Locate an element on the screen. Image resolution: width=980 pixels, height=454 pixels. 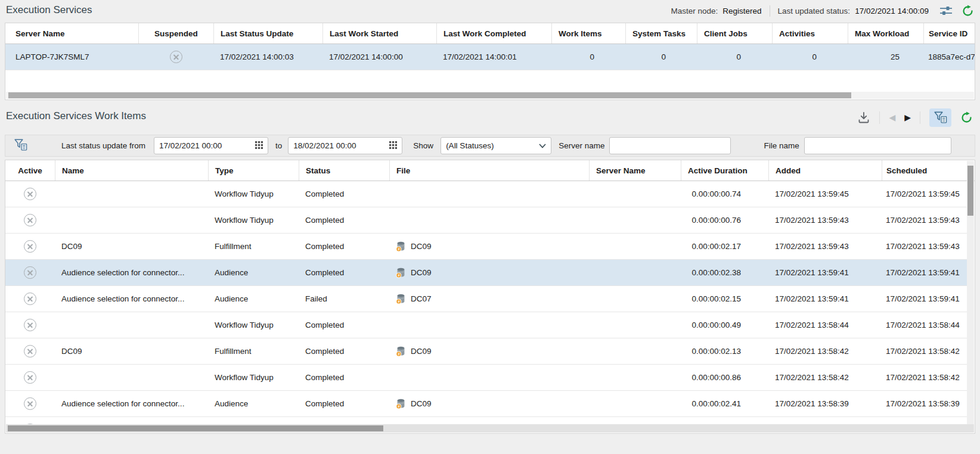
col-last-work-completed: Last Work Completed is located at coordinates (494, 33).